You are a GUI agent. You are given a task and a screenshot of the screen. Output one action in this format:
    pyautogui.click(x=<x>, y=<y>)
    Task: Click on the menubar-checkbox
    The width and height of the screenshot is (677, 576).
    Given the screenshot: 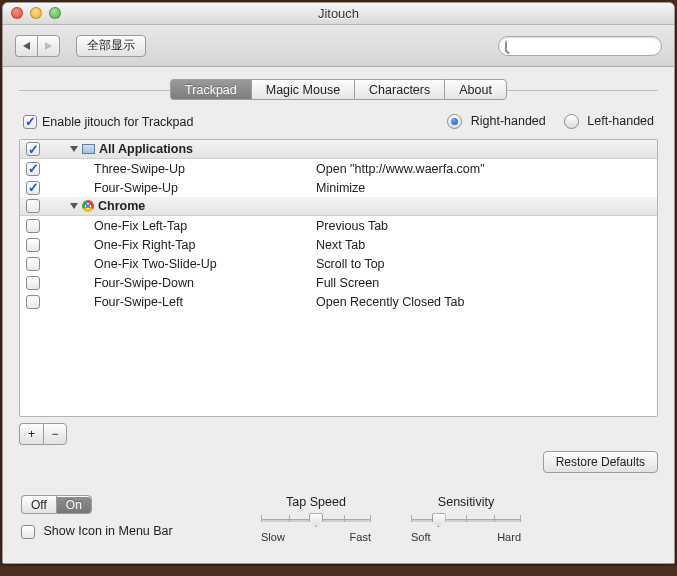 What is the action you would take?
    pyautogui.click(x=28, y=532)
    